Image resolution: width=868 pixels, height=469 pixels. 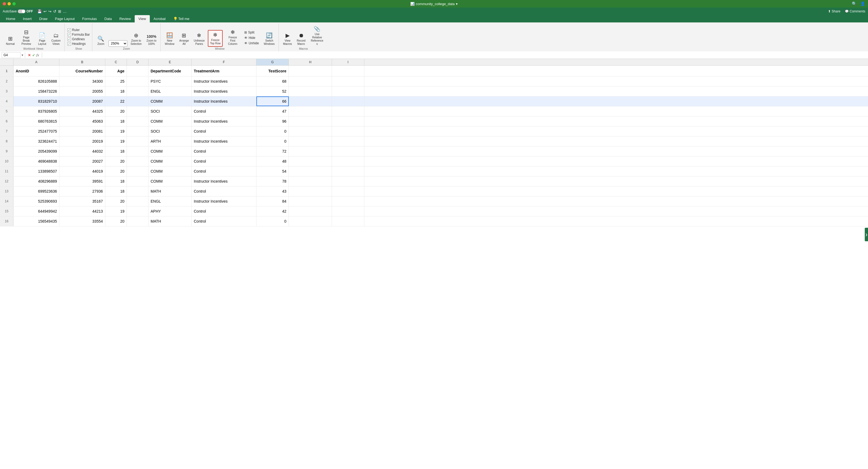 What do you see at coordinates (273, 121) in the screenshot?
I see `cell-g6: 96` at bounding box center [273, 121].